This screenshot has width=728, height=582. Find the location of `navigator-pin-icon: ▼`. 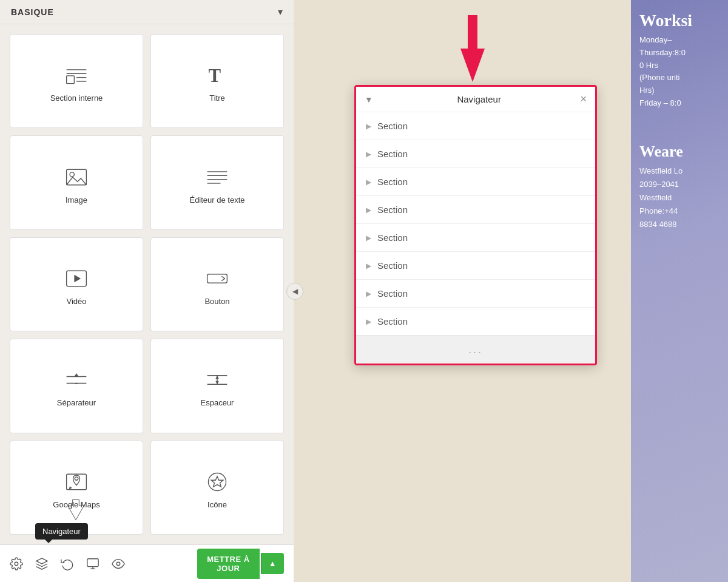

navigator-pin-icon: ▼ is located at coordinates (369, 100).